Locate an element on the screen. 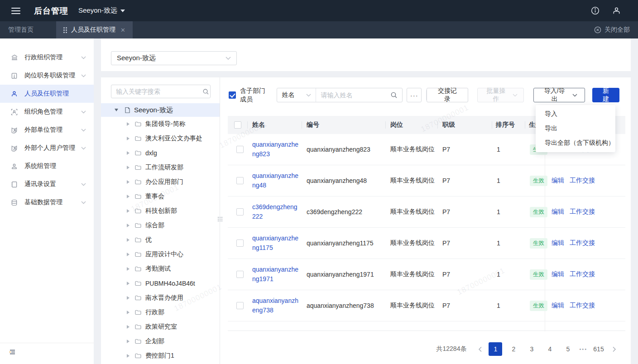 The height and width of the screenshot is (364, 638). tree-node: 费控部门1 is located at coordinates (160, 356).